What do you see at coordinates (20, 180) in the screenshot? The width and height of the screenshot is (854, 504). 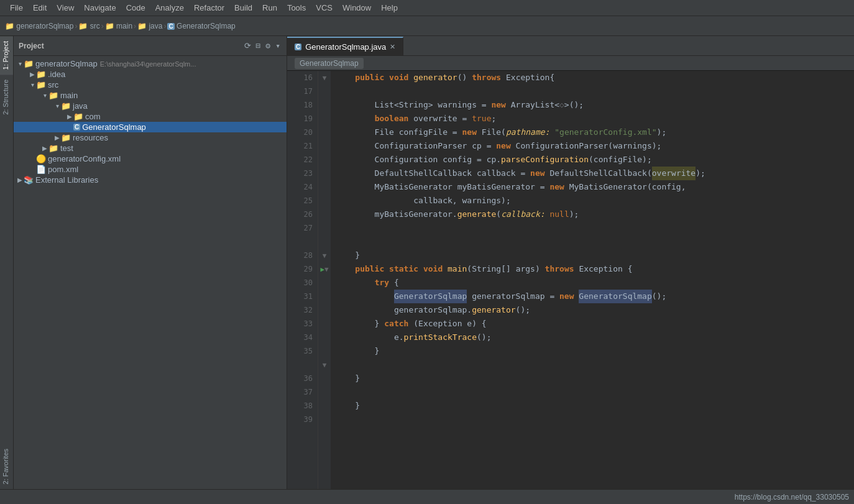 I see `arrow-extlibs: ▶` at bounding box center [20, 180].